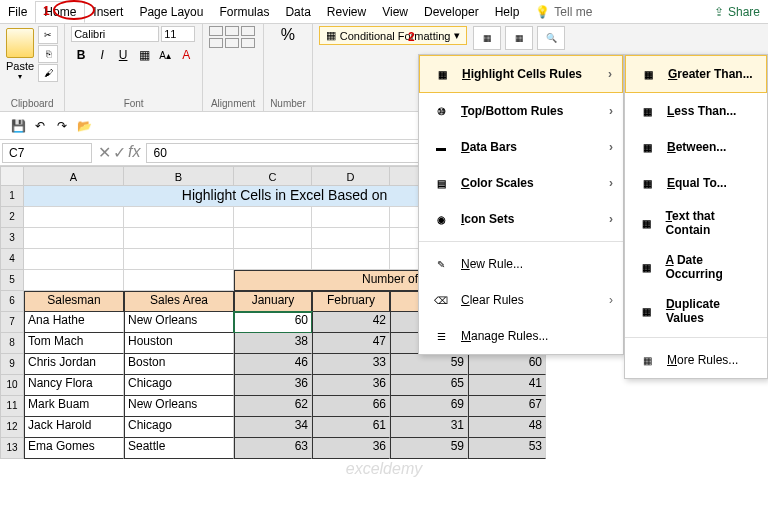 This screenshot has width=768, height=515. What do you see at coordinates (351, 406) in the screenshot?
I see `cell: 66` at bounding box center [351, 406].